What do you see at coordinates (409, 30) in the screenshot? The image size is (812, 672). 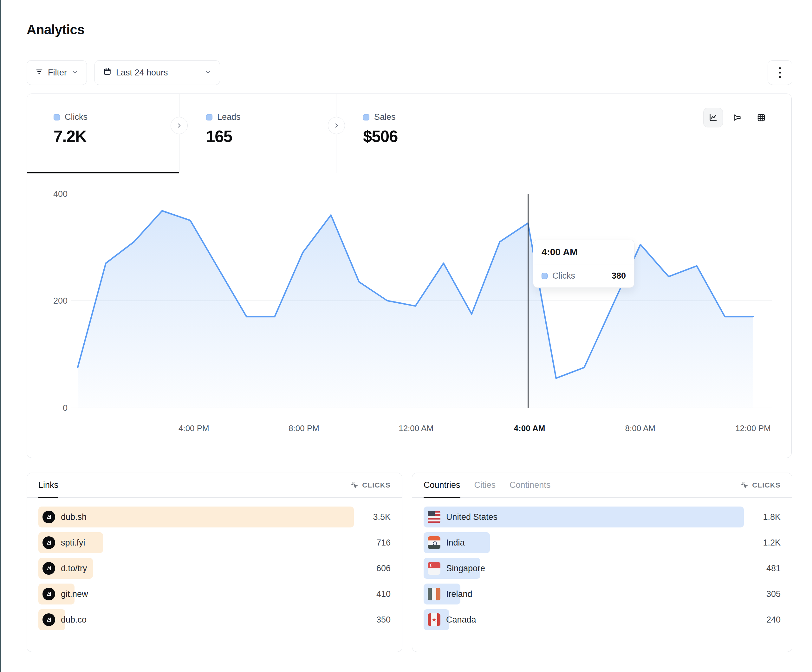 I see `page-title: Analytics` at bounding box center [409, 30].